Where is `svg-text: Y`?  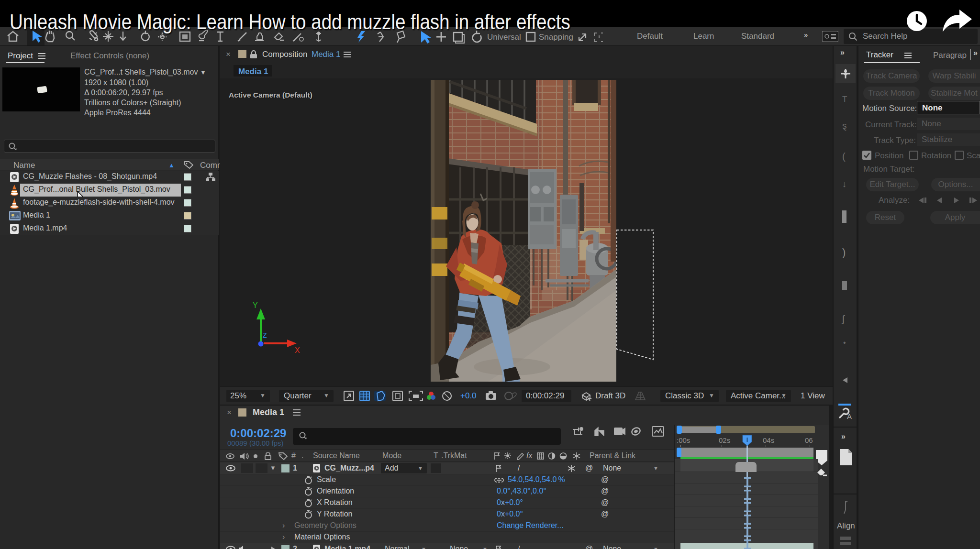 svg-text: Y is located at coordinates (256, 305).